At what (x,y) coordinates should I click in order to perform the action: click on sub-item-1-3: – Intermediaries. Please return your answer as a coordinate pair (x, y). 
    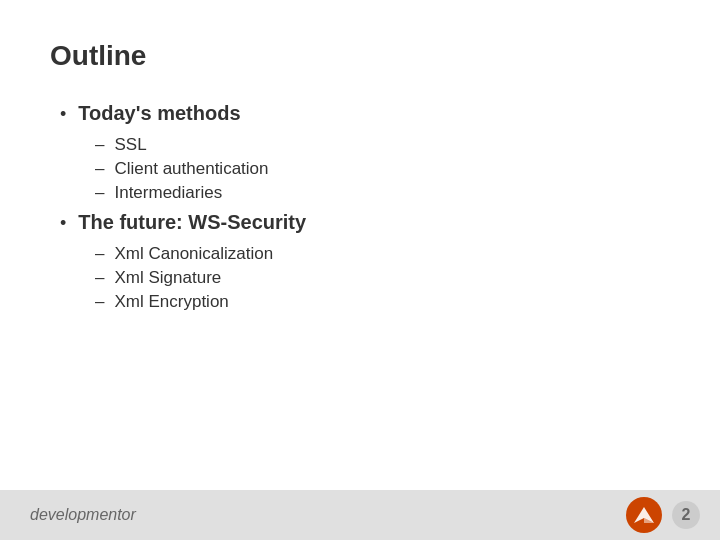
    Looking at the image, I should click on (382, 193).